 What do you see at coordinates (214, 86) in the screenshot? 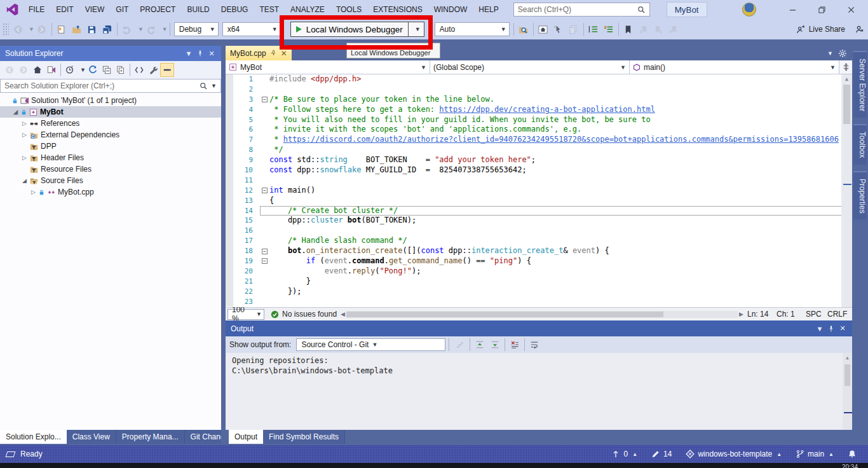
I see `chevron-down-icon: ▼` at bounding box center [214, 86].